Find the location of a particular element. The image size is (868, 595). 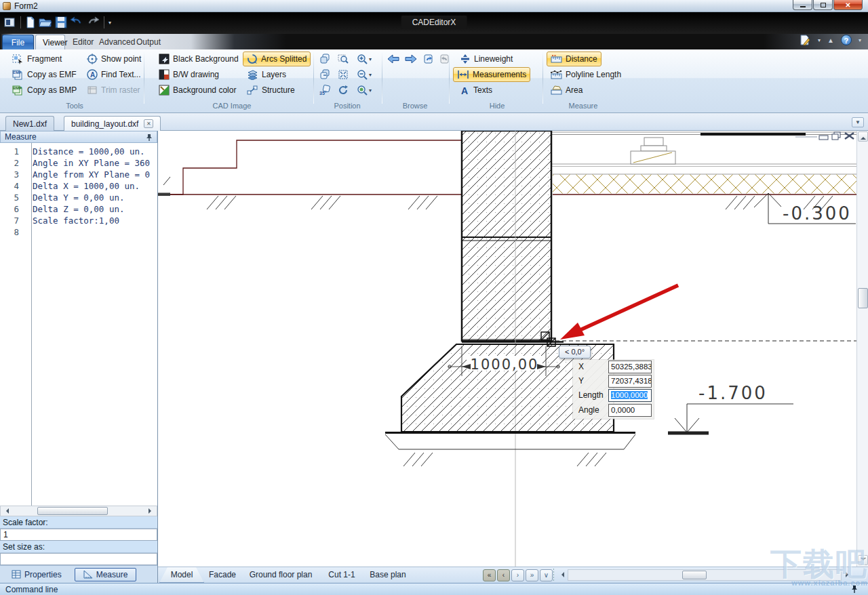

hide-texts-button: A Texts is located at coordinates (476, 90).